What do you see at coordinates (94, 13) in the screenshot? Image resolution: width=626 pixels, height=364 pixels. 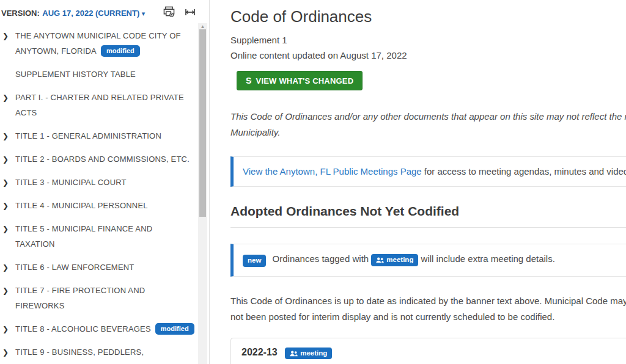 I see `version-dropdown: AUG 17, 2022 (CURRENT) ▾` at bounding box center [94, 13].